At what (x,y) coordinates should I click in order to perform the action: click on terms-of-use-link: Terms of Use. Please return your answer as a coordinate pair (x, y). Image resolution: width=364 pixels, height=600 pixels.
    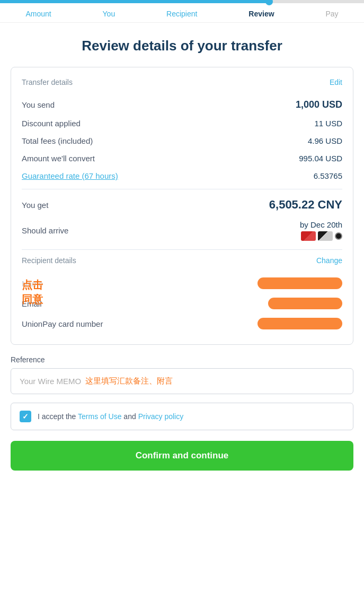
    Looking at the image, I should click on (100, 416).